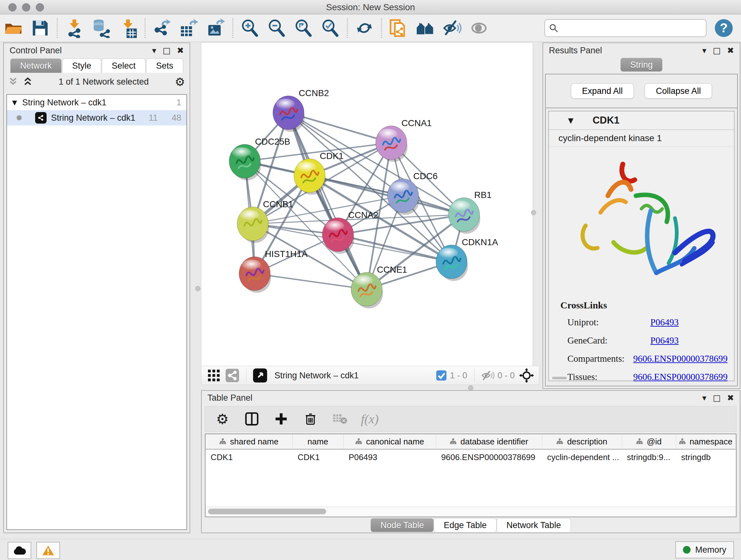 The image size is (741, 560). I want to click on network-row-selected: String Network – cdk1 11 48, so click(96, 118).